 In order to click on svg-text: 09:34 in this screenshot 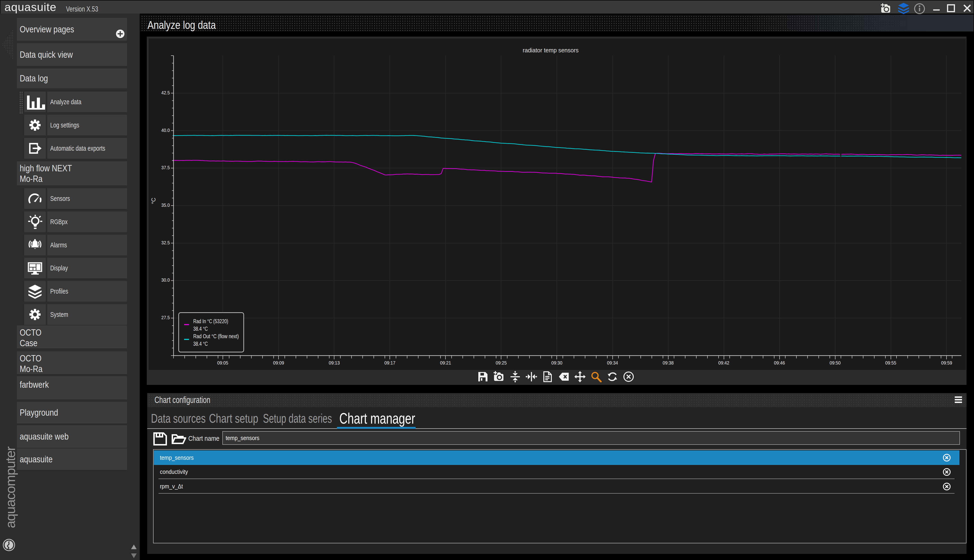, I will do `click(612, 363)`.